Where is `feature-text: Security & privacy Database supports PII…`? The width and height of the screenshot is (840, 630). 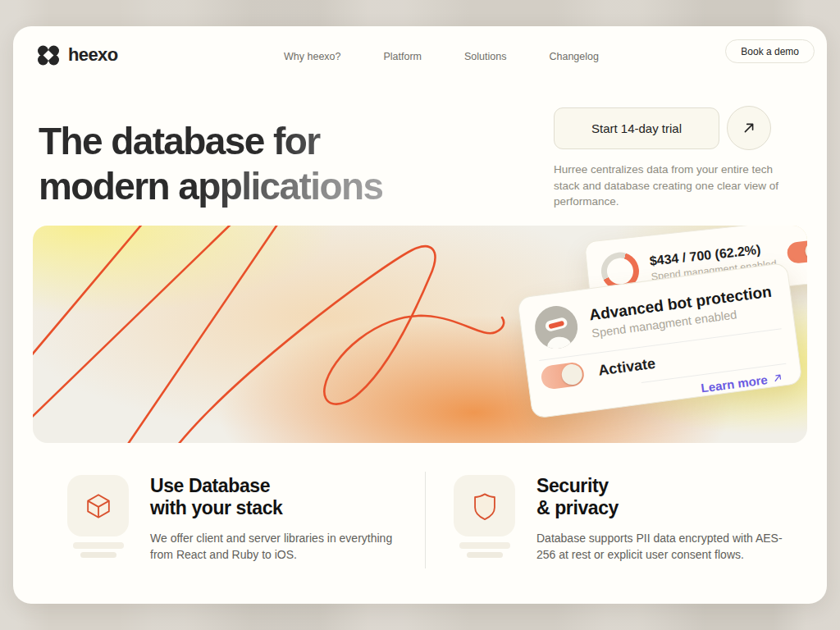 feature-text: Security & privacy Database supports PII… is located at coordinates (664, 522).